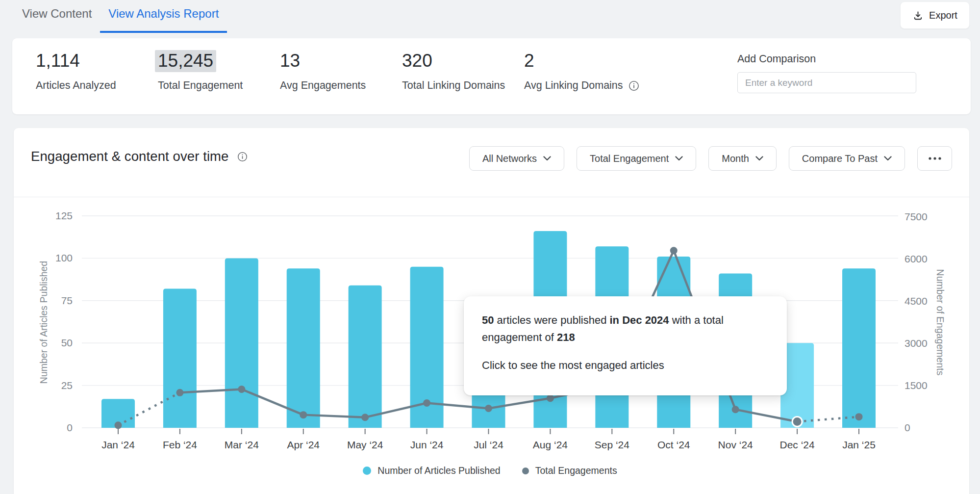 The image size is (980, 494). Describe the element at coordinates (67, 300) in the screenshot. I see `left-axis-tick-label: 75` at that location.